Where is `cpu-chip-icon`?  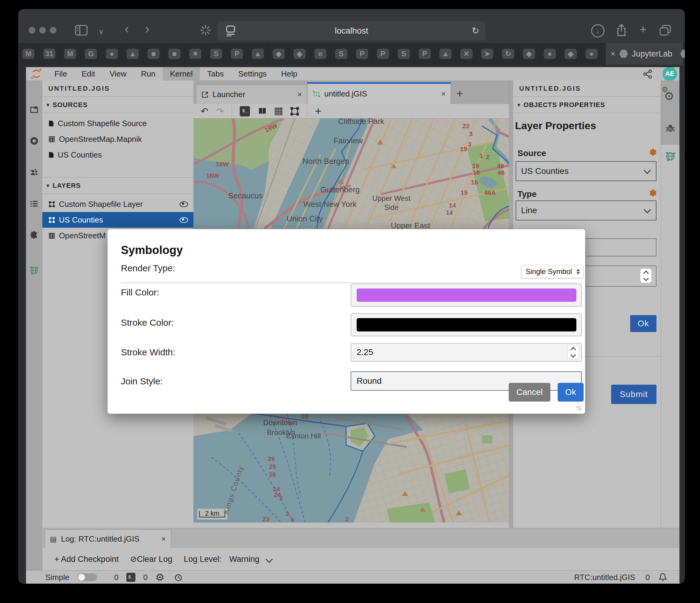 cpu-chip-icon is located at coordinates (160, 577).